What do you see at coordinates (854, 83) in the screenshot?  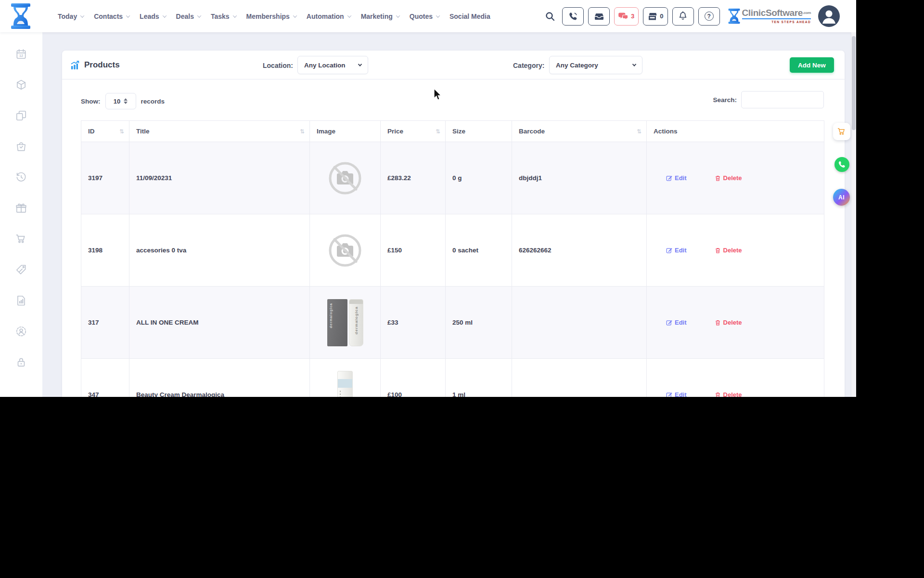 I see `scrollbar-thumb` at bounding box center [854, 83].